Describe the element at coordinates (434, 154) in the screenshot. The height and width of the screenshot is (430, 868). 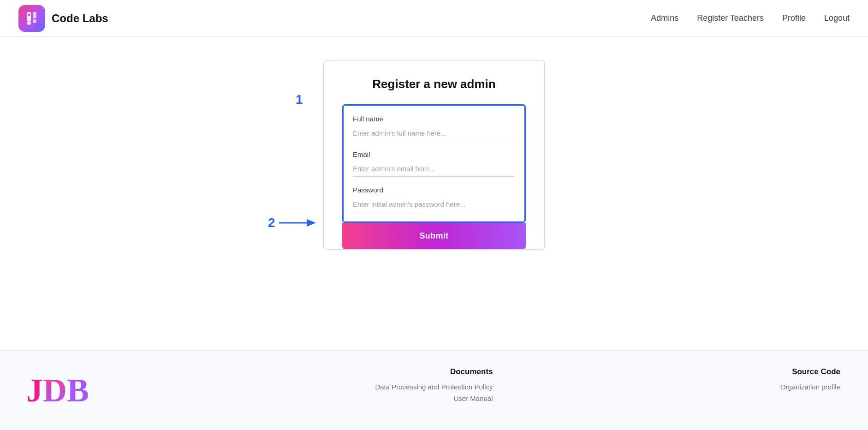
I see `email-label: Email` at that location.